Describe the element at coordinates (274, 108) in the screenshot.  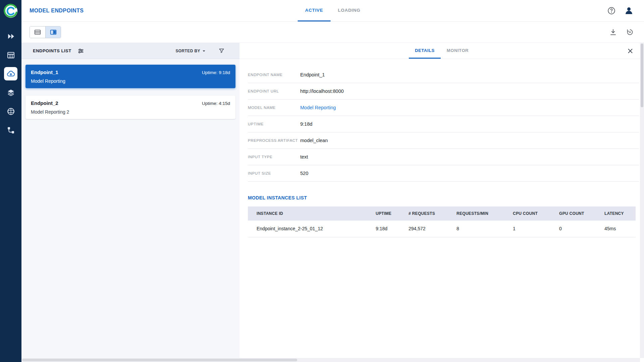
I see `field-label: MODEL NAME` at that location.